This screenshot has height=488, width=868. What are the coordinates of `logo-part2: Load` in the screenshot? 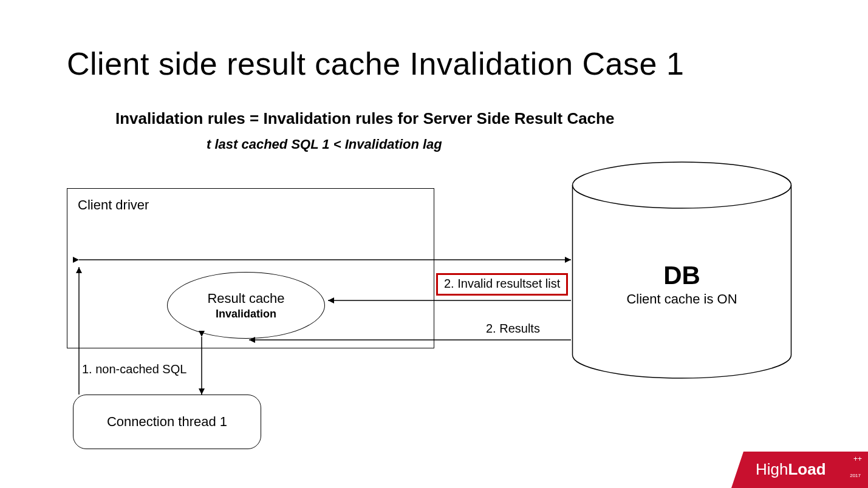 It's located at (807, 469).